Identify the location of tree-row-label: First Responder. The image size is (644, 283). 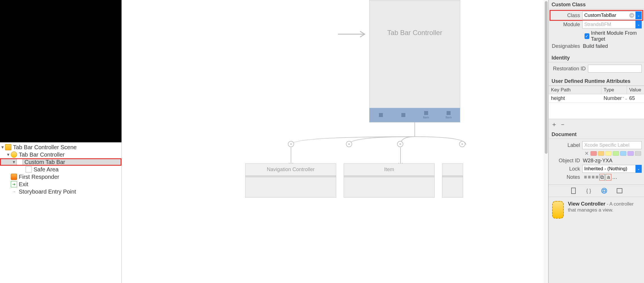
(39, 177).